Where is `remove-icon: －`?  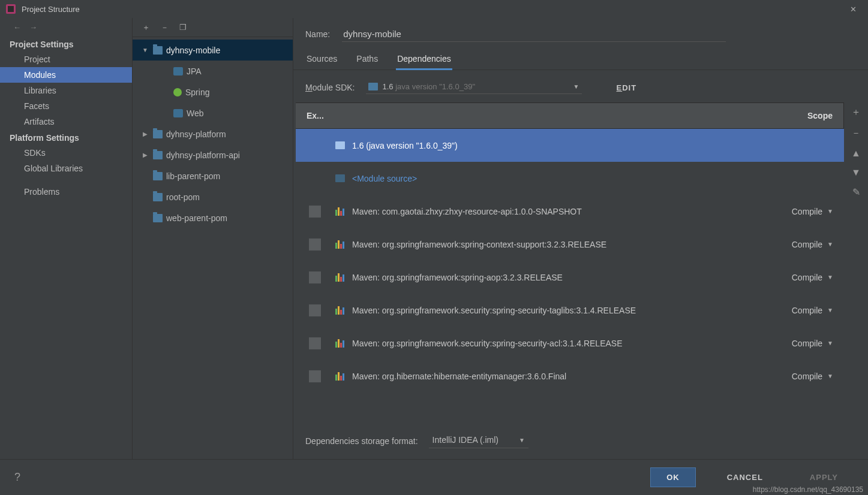
remove-icon: － is located at coordinates (164, 28).